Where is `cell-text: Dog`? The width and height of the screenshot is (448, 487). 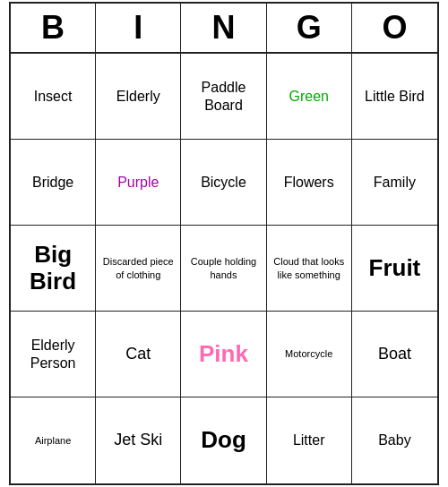 cell-text: Dog is located at coordinates (224, 440).